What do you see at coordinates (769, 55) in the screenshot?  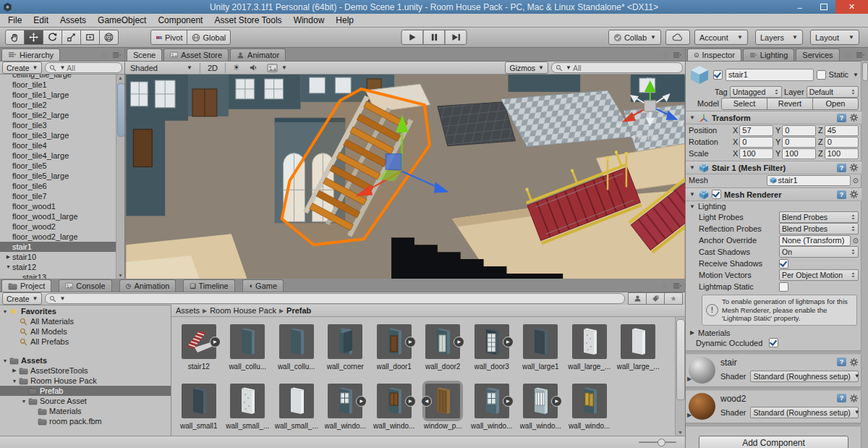 I see `tab-lighting: Lighting` at bounding box center [769, 55].